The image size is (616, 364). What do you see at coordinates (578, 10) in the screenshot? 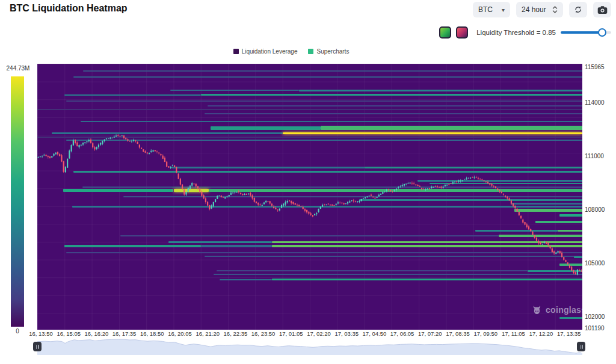
I see `refresh-icon` at bounding box center [578, 10].